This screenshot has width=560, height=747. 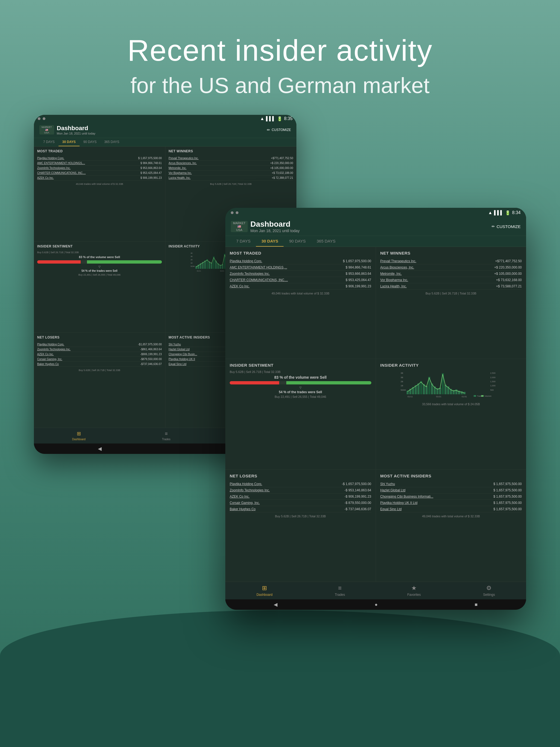 What do you see at coordinates (301, 365) in the screenshot?
I see `insider-sentiment-title-front: Insider sentiment` at bounding box center [301, 365].